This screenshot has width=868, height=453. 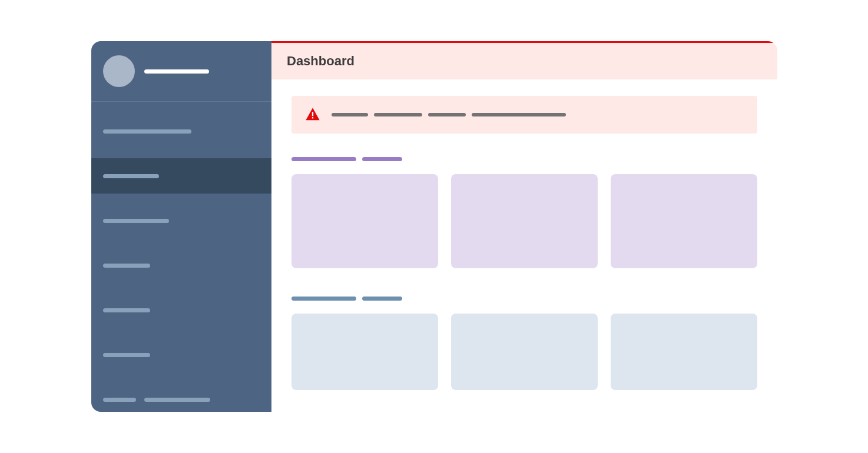 What do you see at coordinates (177, 400) in the screenshot?
I see `sidebar-item-label-b` at bounding box center [177, 400].